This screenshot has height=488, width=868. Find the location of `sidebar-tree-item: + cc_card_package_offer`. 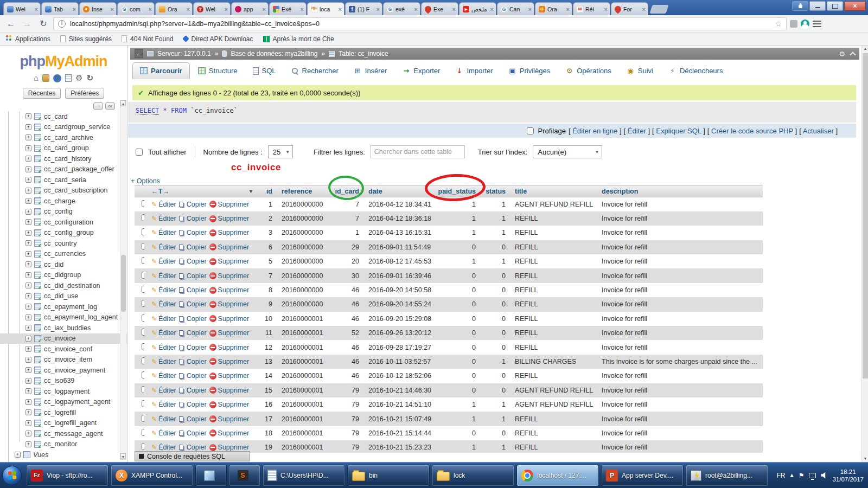

sidebar-tree-item: + cc_card_package_offer is located at coordinates (63, 170).